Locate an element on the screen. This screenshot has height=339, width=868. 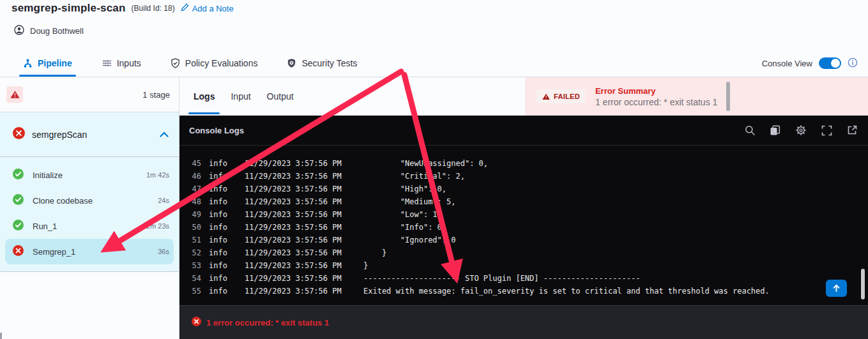
console-logs-title: Console Logs is located at coordinates (217, 130).